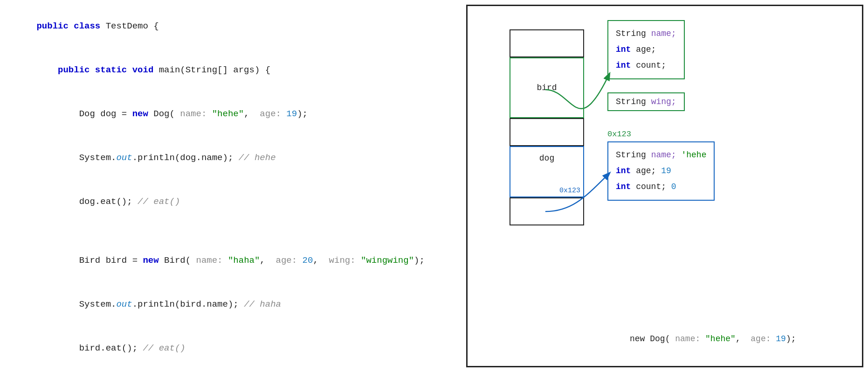 This screenshot has width=868, height=372. Describe the element at coordinates (252, 114) in the screenshot. I see `comma1: ,` at that location.